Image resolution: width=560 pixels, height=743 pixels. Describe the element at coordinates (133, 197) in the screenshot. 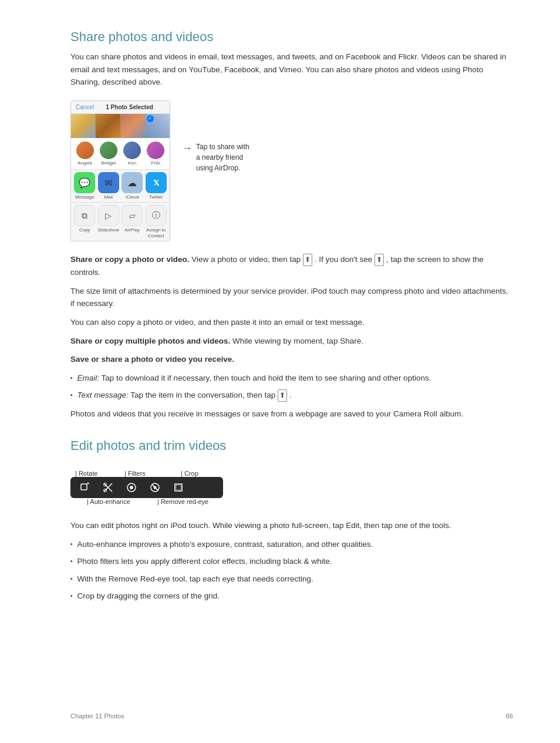

I see `share-label-icloud: iCloud` at that location.